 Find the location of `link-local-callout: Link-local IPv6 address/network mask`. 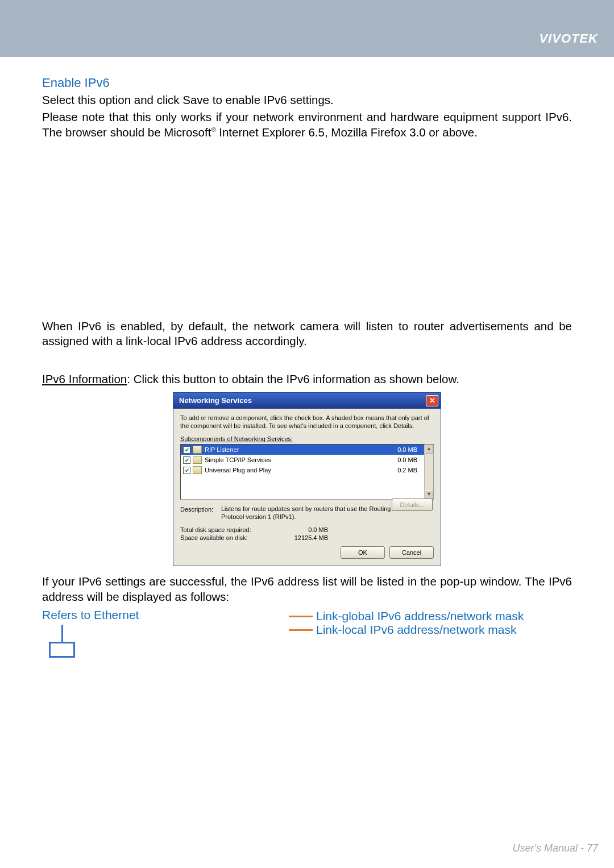

link-local-callout: Link-local IPv6 address/network mask is located at coordinates (431, 630).